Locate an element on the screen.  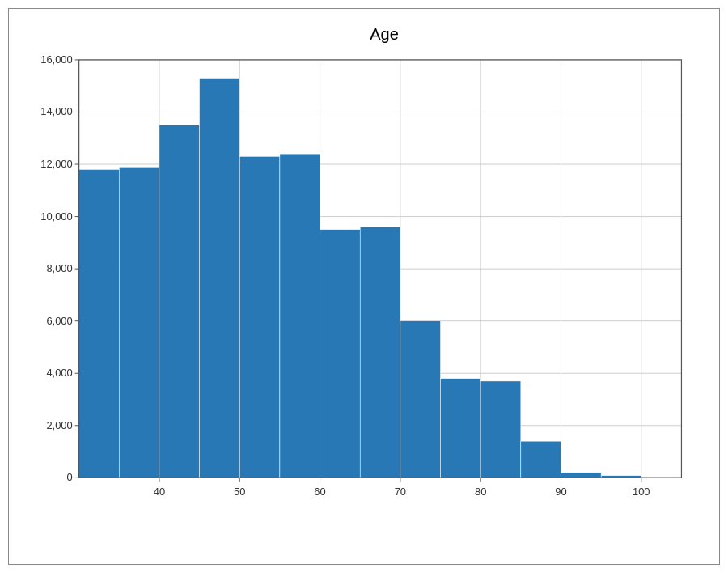
svg-text: 50 is located at coordinates (239, 492).